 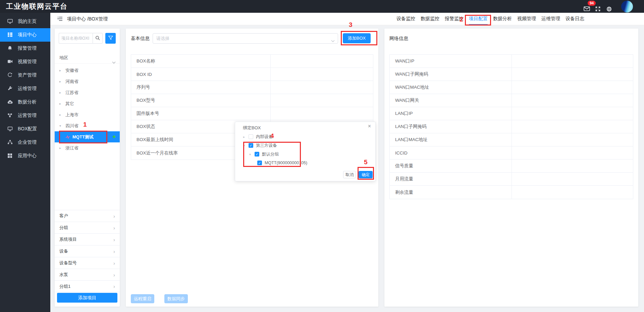 What do you see at coordinates (140, 39) in the screenshot?
I see `basic-info-title: 基本信息` at bounding box center [140, 39].